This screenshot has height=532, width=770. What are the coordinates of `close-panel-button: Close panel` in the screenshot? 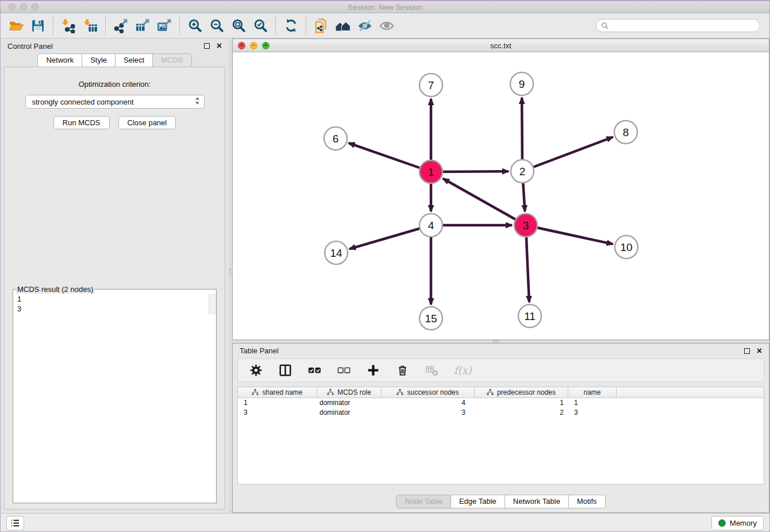 It's located at (147, 123).